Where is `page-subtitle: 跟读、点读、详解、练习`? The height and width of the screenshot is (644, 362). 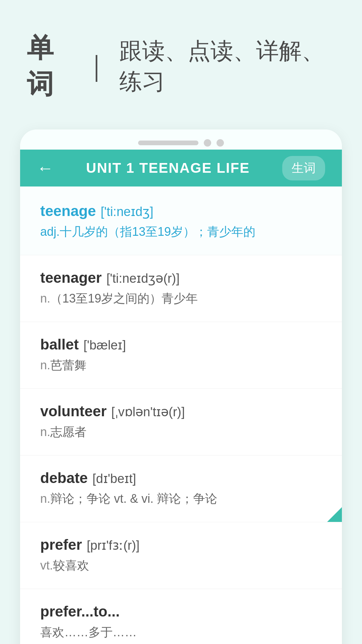
page-subtitle: 跟读、点读、详解、练习 is located at coordinates (227, 66).